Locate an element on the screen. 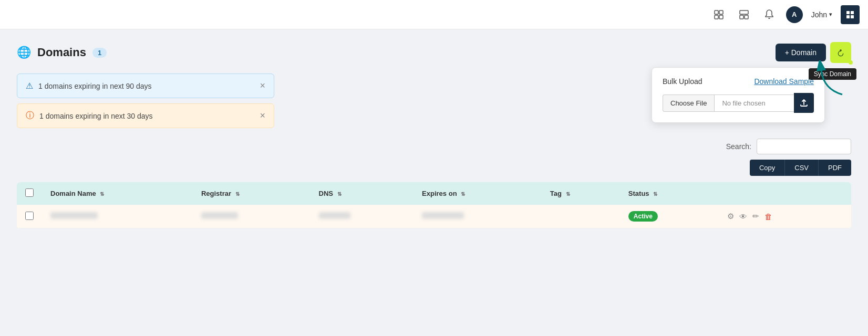 This screenshot has height=336, width=868. upload-file-button is located at coordinates (804, 103).